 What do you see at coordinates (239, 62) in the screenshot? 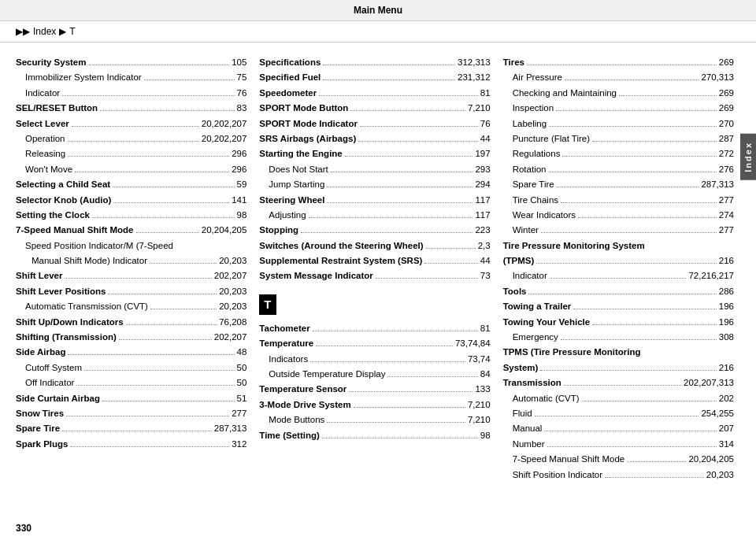
I see `entry-page: 105` at bounding box center [239, 62].